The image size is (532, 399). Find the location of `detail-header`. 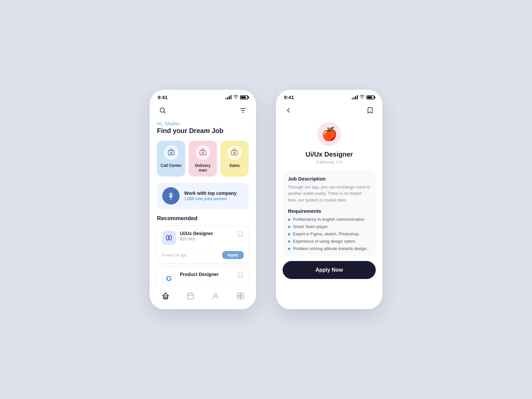

detail-header is located at coordinates (329, 112).